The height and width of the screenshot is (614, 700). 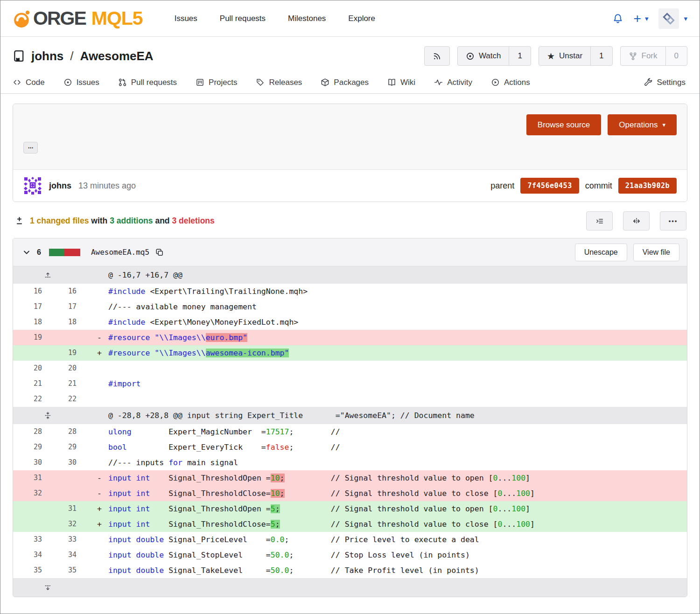 I want to click on watch-count: 1, so click(x=519, y=56).